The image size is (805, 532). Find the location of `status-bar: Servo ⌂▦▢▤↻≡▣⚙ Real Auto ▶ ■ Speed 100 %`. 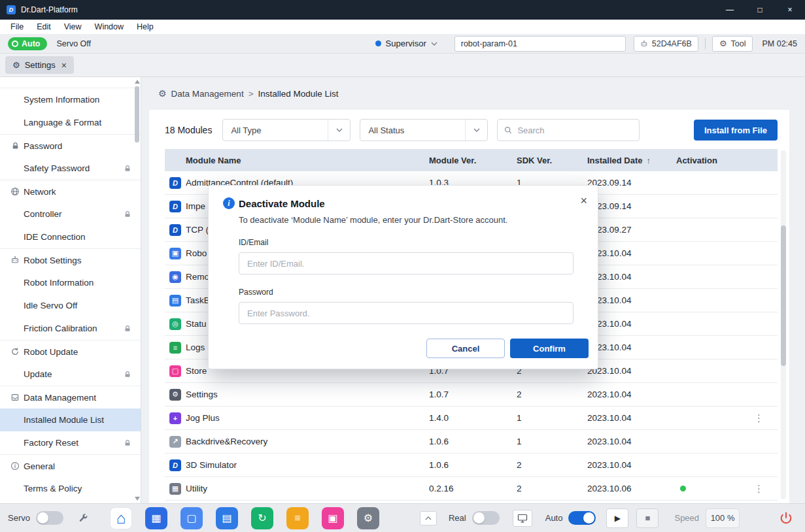

status-bar: Servo ⌂▦▢▤↻≡▣⚙ Real Auto ▶ ■ Speed 100 % is located at coordinates (403, 518).